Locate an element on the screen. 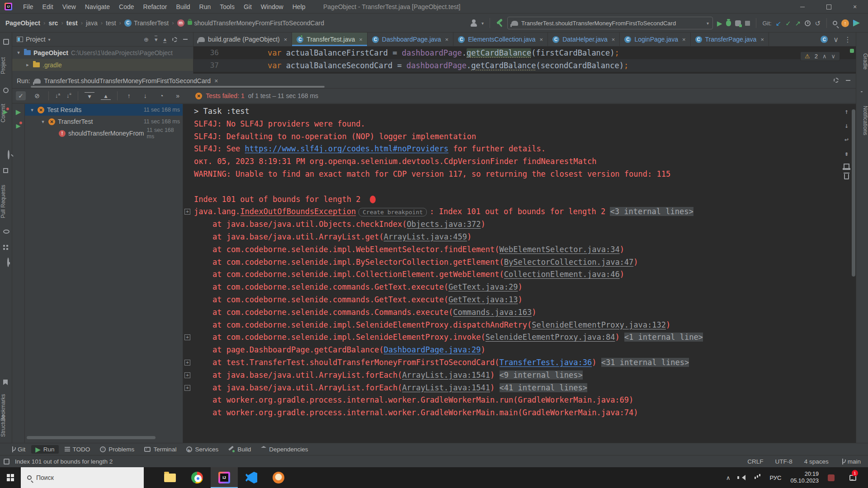 This screenshot has width=868, height=488. run-tab-close-icon: × is located at coordinates (216, 81).